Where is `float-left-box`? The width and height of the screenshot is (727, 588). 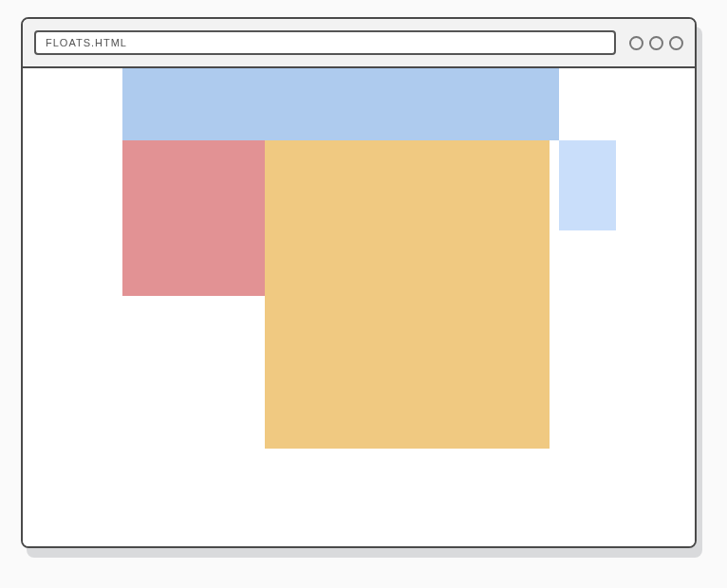 float-left-box is located at coordinates (194, 218).